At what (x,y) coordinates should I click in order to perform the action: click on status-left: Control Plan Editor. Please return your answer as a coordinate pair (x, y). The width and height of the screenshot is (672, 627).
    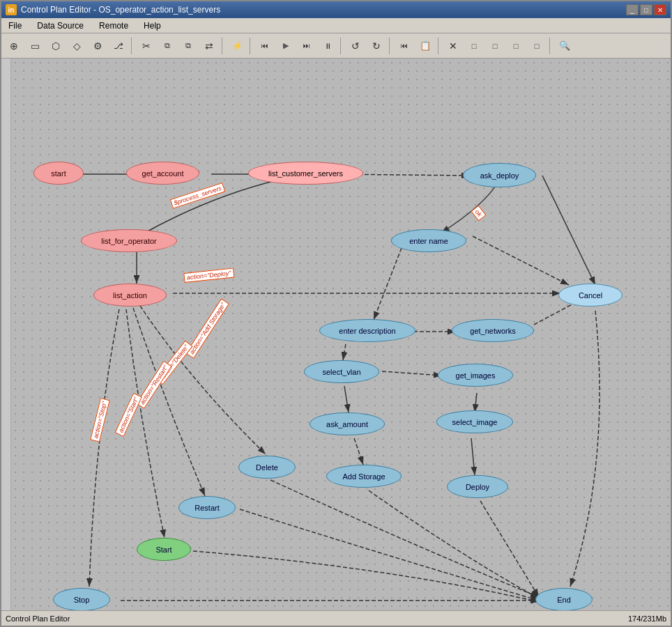
    Looking at the image, I should click on (38, 619).